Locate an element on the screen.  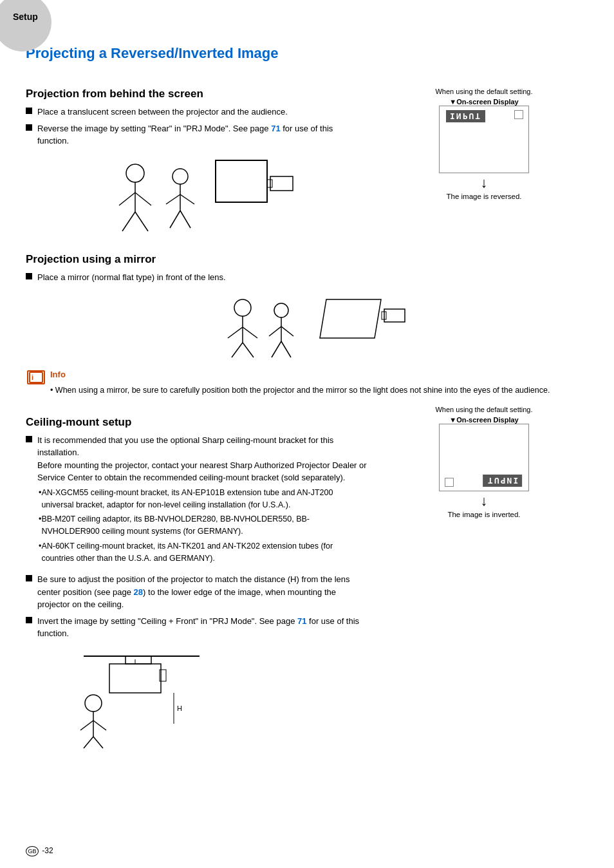
gb-circle: GB is located at coordinates (32, 851).